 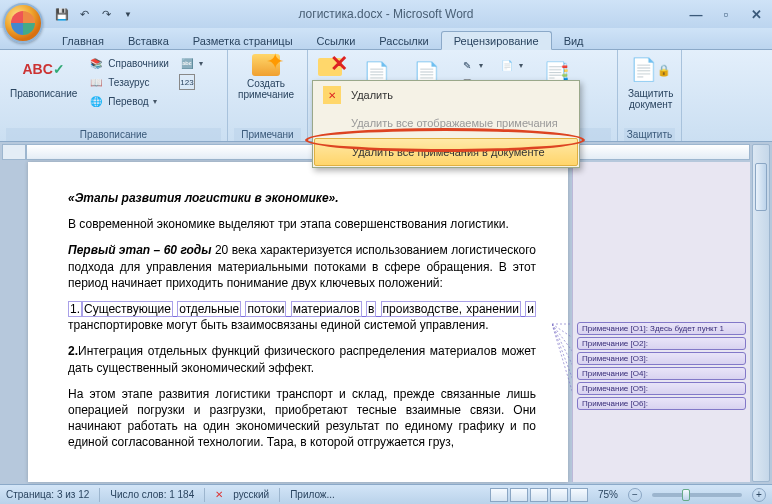 I want to click on thesaurus-button: 📖Тезаурус, so click(x=128, y=82).